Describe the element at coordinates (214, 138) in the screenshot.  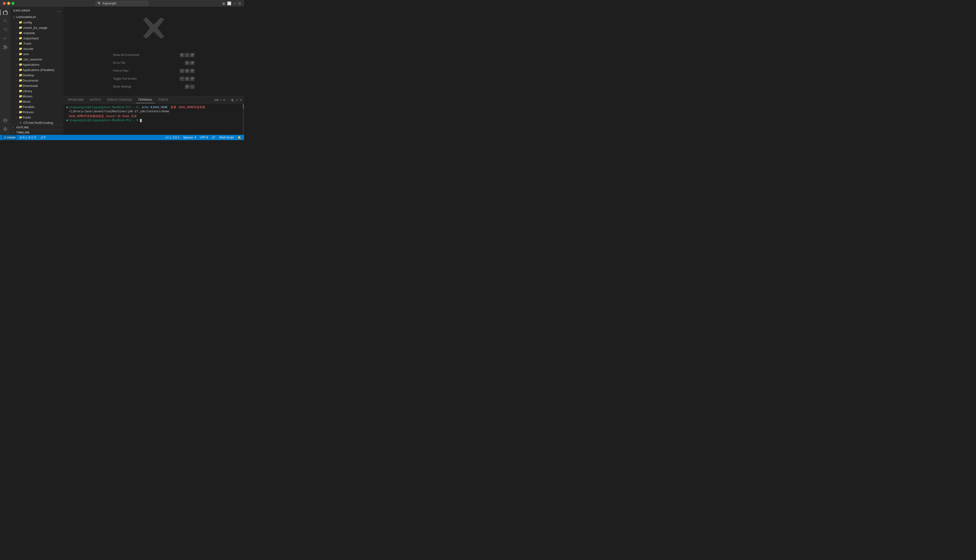
I see `status-eol: LF` at that location.